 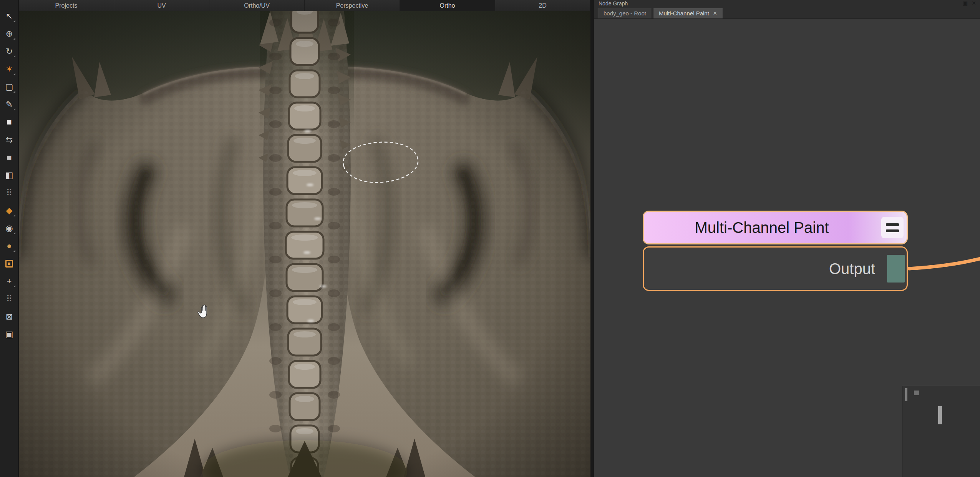 What do you see at coordinates (9, 175) in the screenshot?
I see `mask-preview-swatch: ◧` at bounding box center [9, 175].